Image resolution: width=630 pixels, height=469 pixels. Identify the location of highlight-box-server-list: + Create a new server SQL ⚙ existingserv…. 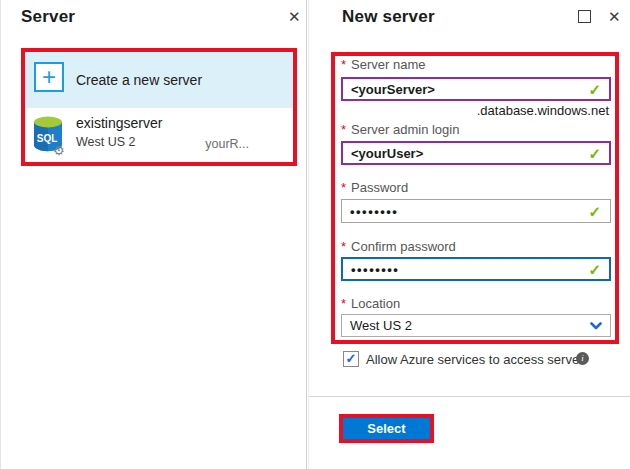
(159, 107).